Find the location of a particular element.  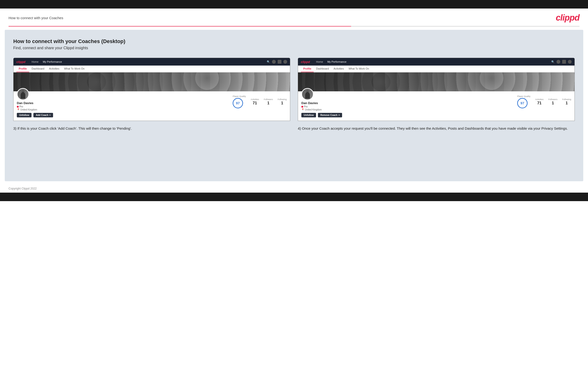

step3-tab-whattoon: What To Work On is located at coordinates (74, 69).